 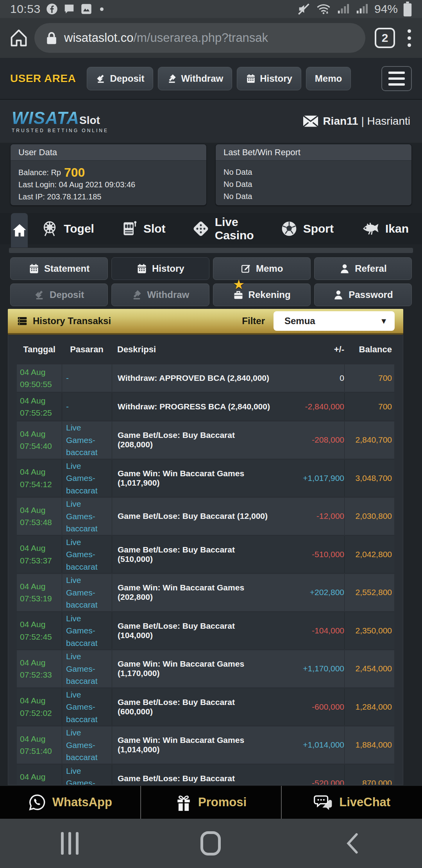 What do you see at coordinates (142, 269) in the screenshot?
I see `calendar-icon` at bounding box center [142, 269].